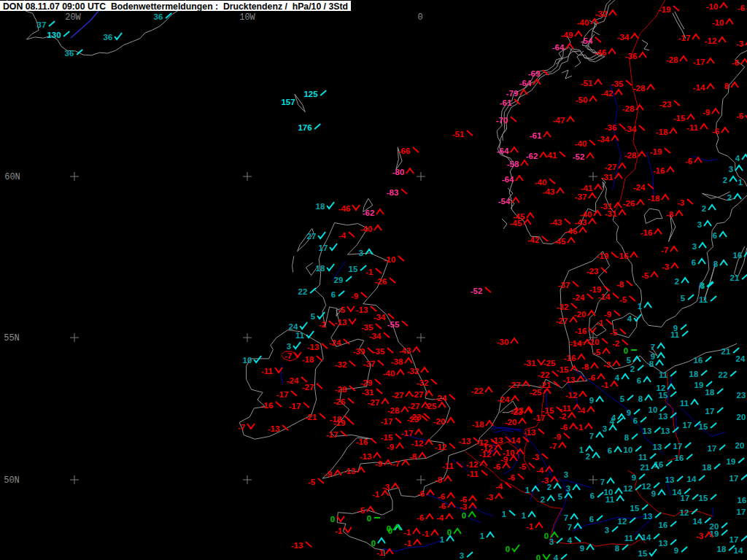 The height and width of the screenshot is (560, 747). What do you see at coordinates (12, 338) in the screenshot?
I see `svg-text: 55N` at bounding box center [12, 338].